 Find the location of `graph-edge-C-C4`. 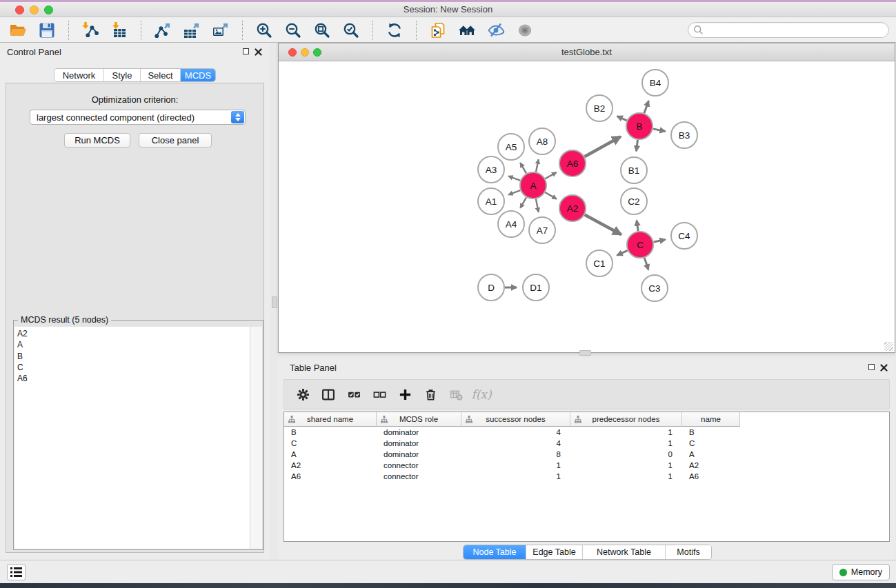

graph-edge-C-C4 is located at coordinates (659, 241).